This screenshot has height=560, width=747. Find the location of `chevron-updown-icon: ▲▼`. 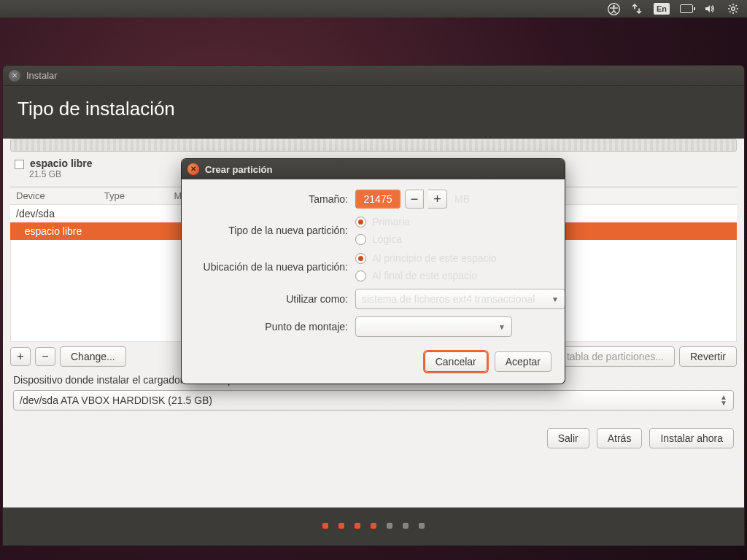

chevron-updown-icon: ▲▼ is located at coordinates (724, 400).